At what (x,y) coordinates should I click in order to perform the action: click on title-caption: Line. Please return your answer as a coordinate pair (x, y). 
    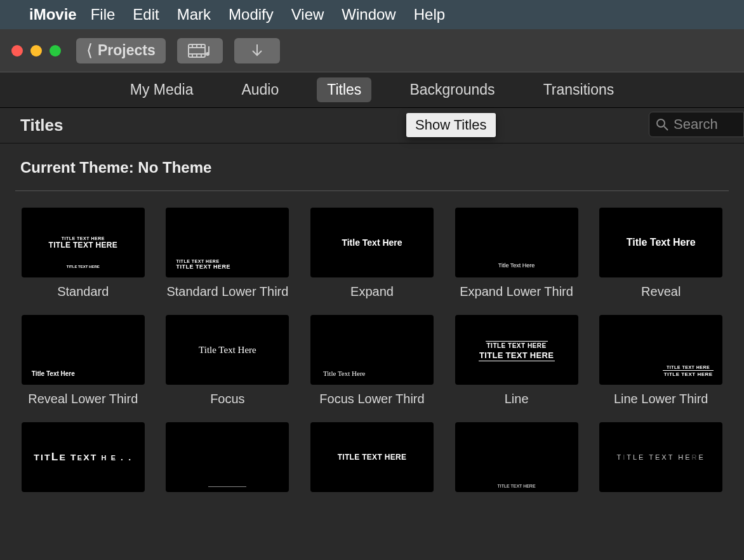
    Looking at the image, I should click on (517, 399).